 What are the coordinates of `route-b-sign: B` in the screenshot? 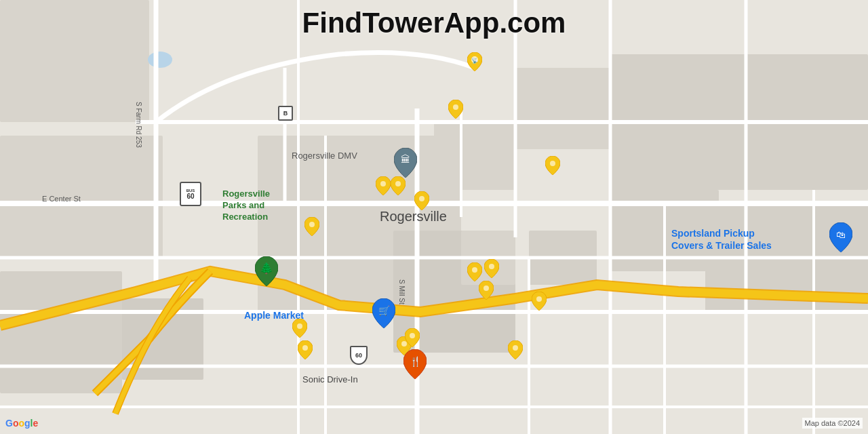 It's located at (285, 113).